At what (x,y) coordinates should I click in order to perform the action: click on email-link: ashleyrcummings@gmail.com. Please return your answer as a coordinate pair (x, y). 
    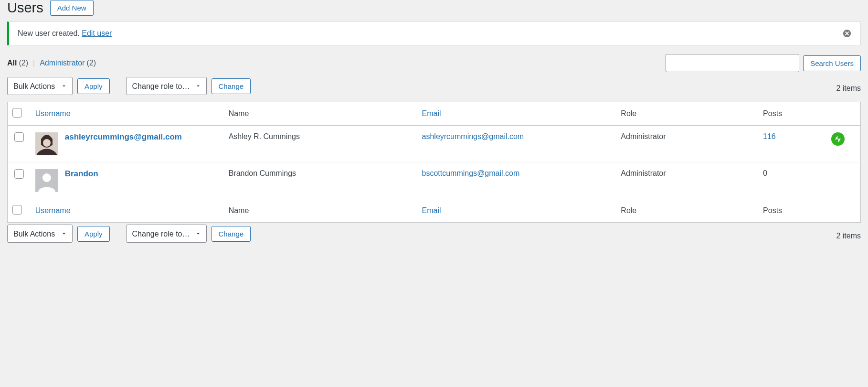
    Looking at the image, I should click on (473, 137).